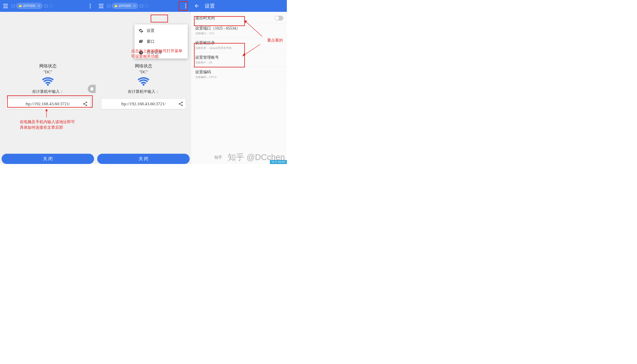 This screenshot has width=637, height=364. I want to click on setting-item-encoding: 设置编码 当前编码：UTF-8, so click(239, 74).